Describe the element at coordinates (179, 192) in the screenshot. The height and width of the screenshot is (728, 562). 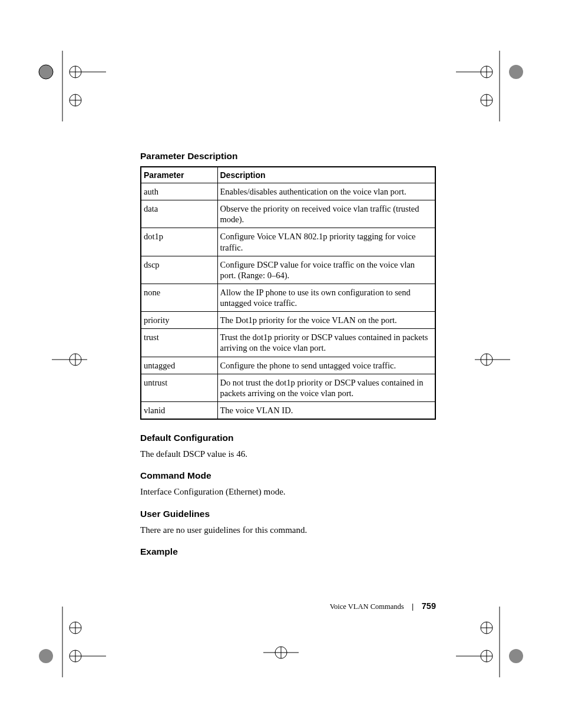
I see `cell-parameter: auth` at that location.